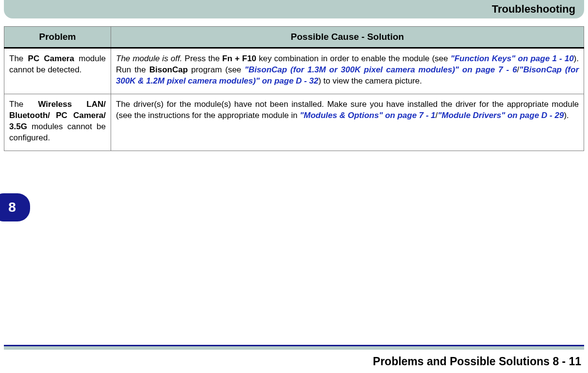  Describe the element at coordinates (58, 71) in the screenshot. I see `cell-problem: The PC Camera module cannot be detected.` at that location.